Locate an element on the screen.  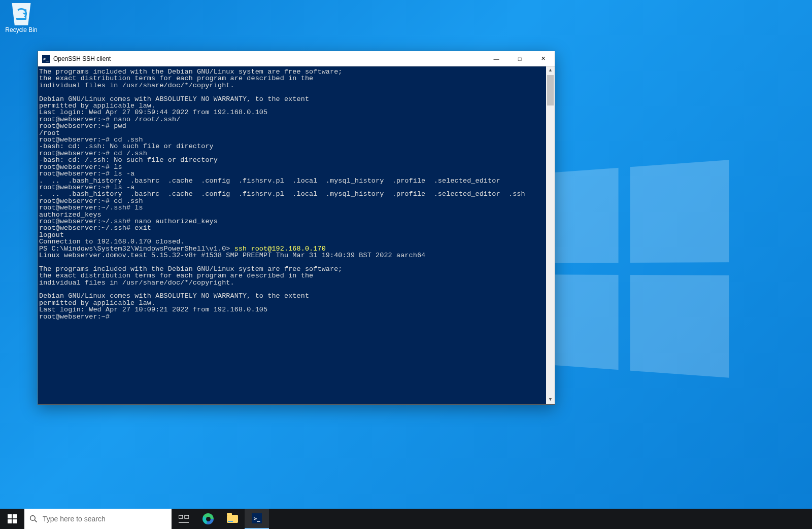
powershell-app-icon is located at coordinates (46, 59).